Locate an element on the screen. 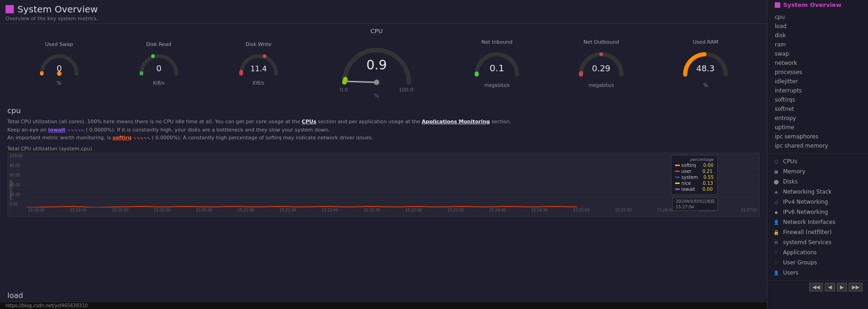  firewall-icon: 🔒 is located at coordinates (776, 232).